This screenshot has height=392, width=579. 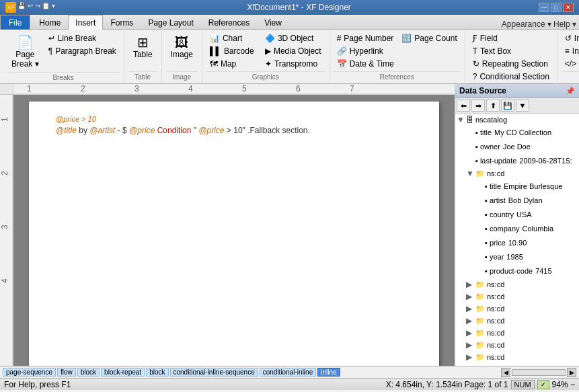 What do you see at coordinates (233, 64) in the screenshot?
I see `map-button: 🗺 Map` at bounding box center [233, 64].